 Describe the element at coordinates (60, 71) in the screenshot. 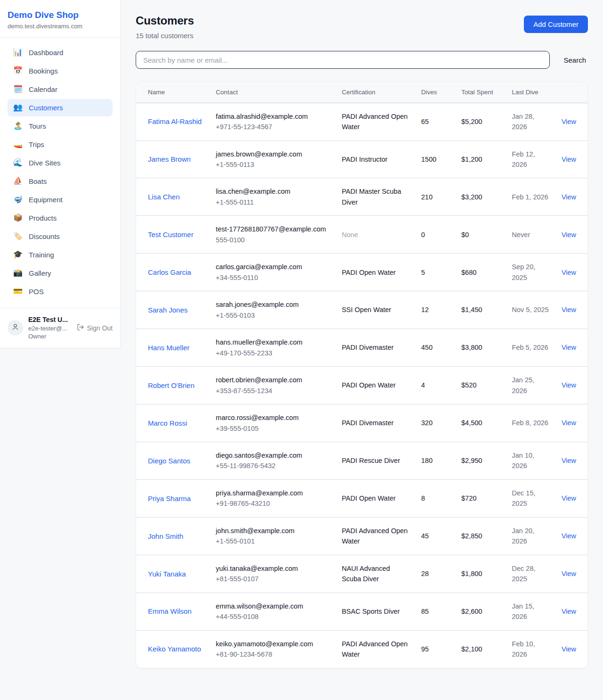

I see `sidebar-item-bookings: 📅 Bookings` at that location.